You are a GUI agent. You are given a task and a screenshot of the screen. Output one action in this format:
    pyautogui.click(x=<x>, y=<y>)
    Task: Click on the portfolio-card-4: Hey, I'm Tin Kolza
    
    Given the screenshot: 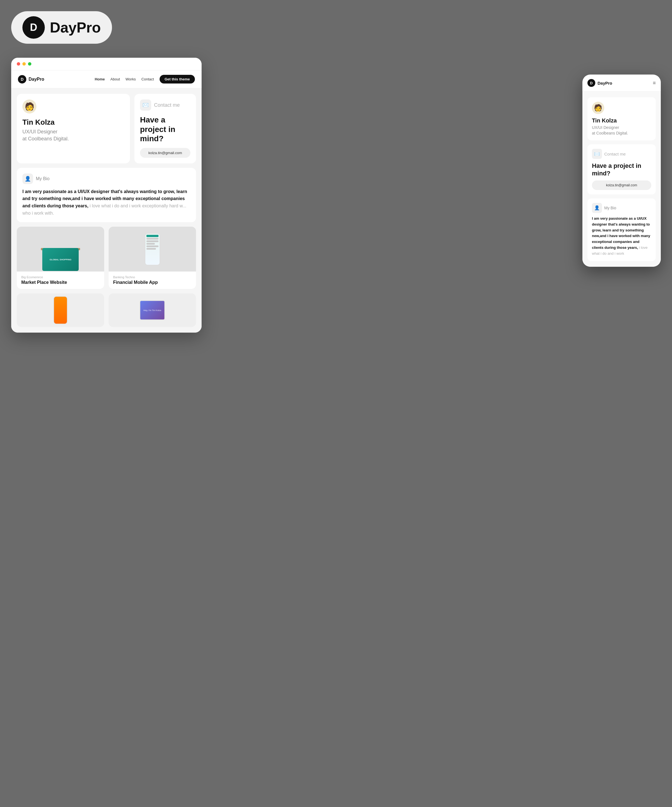 What is the action you would take?
    pyautogui.click(x=152, y=310)
    